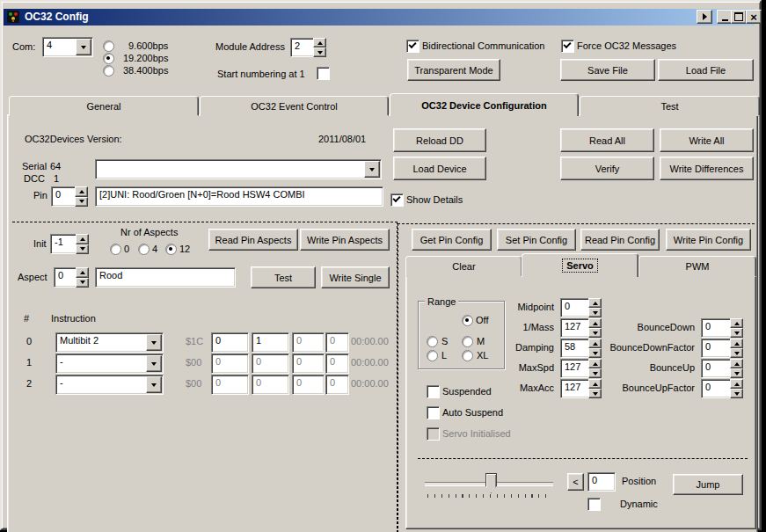 This screenshot has width=766, height=532. Describe the element at coordinates (109, 70) in the screenshot. I see `baud-38400-radio` at that location.